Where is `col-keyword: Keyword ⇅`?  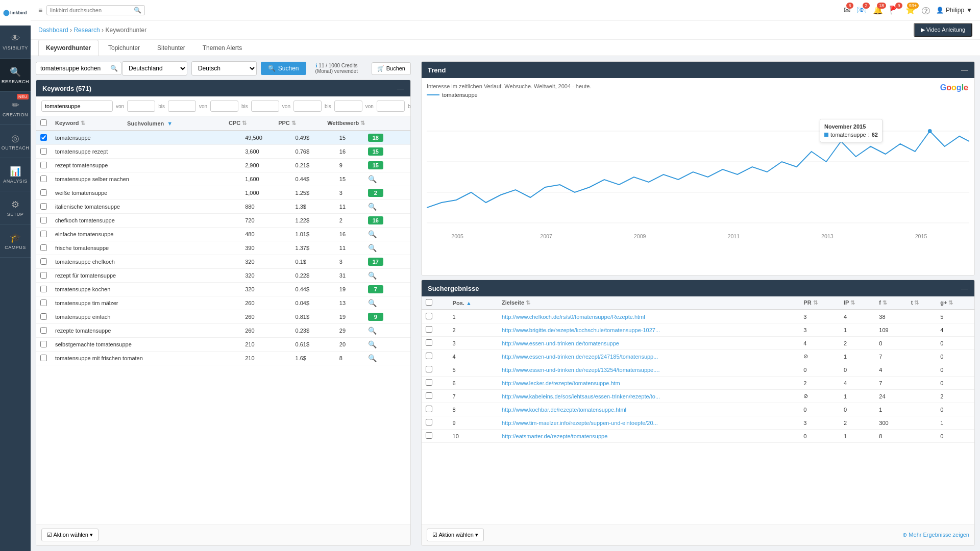 col-keyword: Keyword ⇅ is located at coordinates (87, 123).